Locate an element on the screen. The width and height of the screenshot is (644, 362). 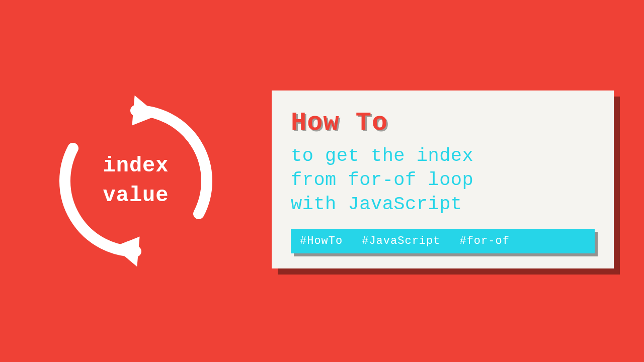
cycle-graphic: index value is located at coordinates (136, 181).